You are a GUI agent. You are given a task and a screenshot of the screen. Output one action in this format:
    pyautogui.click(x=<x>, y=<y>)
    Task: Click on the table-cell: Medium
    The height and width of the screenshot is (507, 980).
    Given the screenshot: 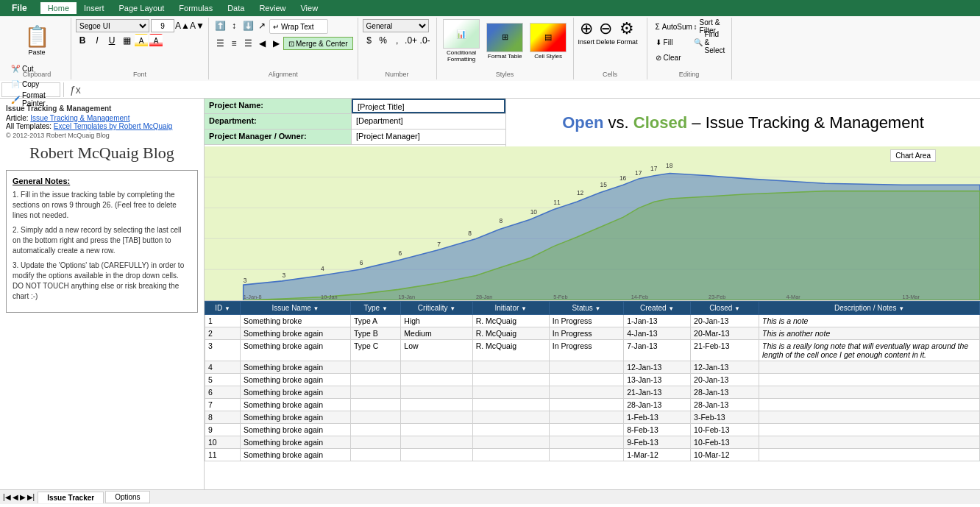 What is the action you would take?
    pyautogui.click(x=437, y=334)
    